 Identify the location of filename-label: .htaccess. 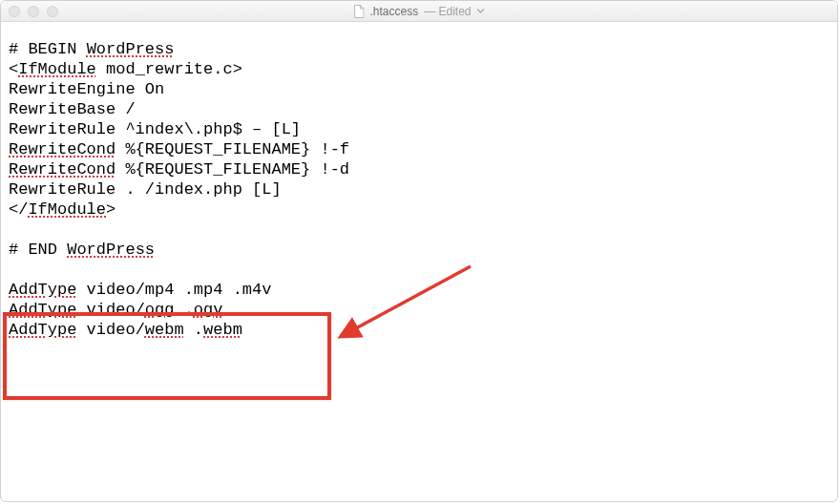
(393, 11).